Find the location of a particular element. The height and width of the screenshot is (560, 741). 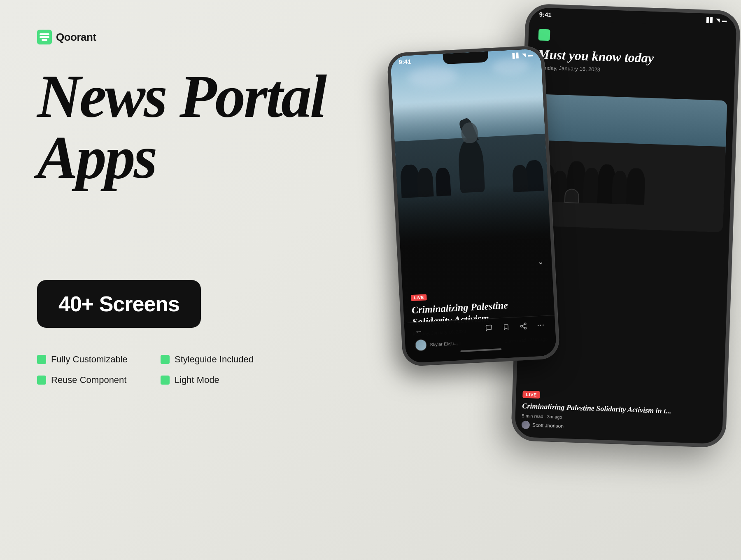

screens-badge: 40+ Screens is located at coordinates (119, 304).